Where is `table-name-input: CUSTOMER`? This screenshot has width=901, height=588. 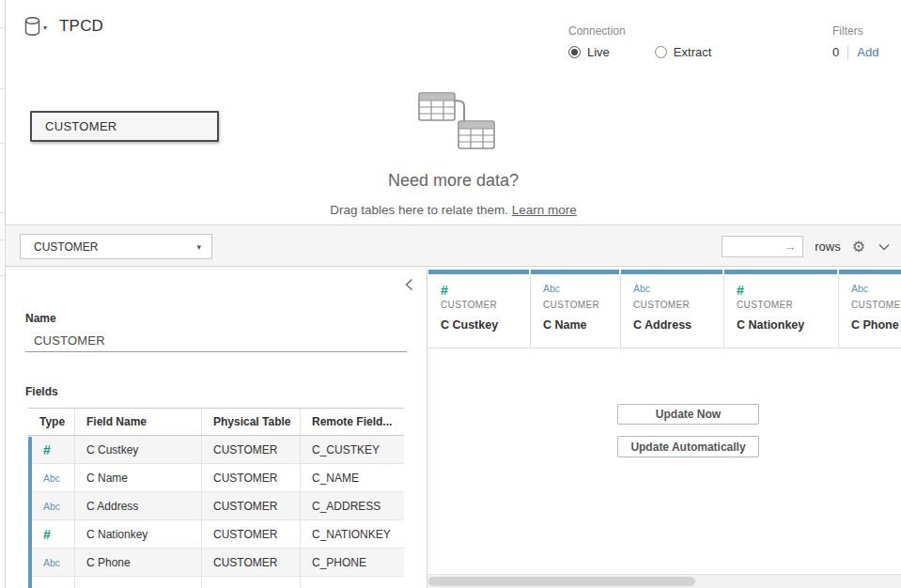 table-name-input: CUSTOMER is located at coordinates (216, 340).